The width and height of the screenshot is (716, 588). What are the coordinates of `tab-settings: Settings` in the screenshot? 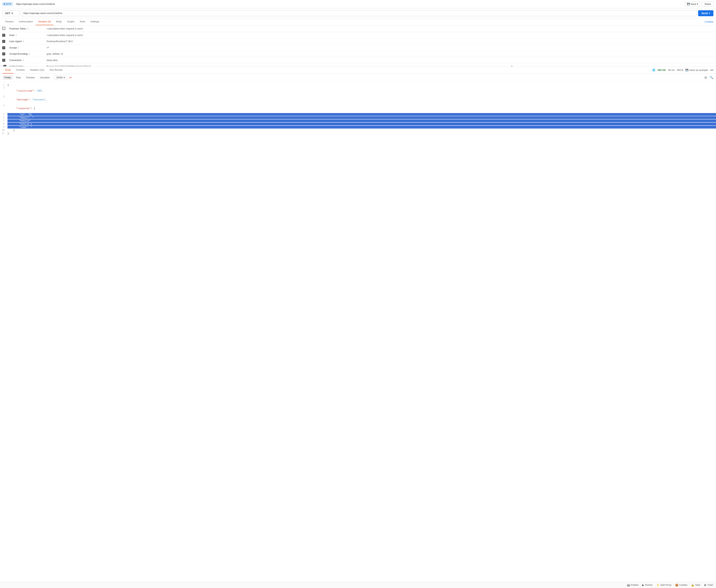 It's located at (95, 22).